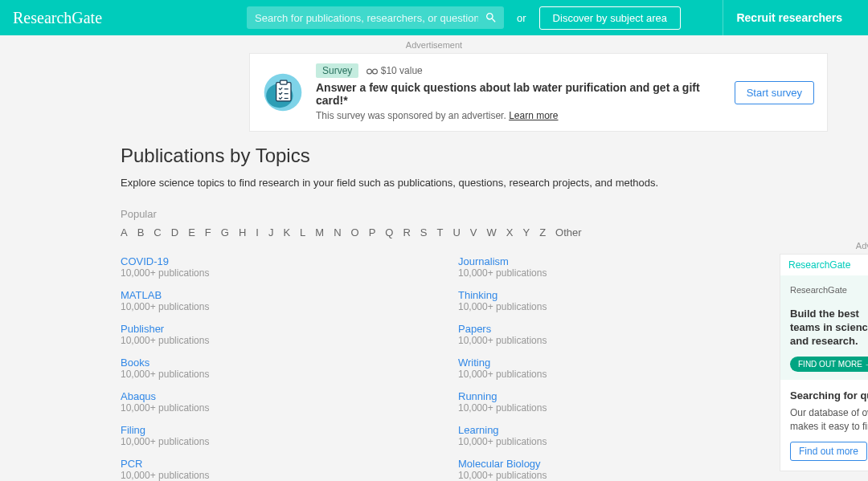 The width and height of the screenshot is (868, 481). I want to click on topic-item: Papers10,000+ publications, so click(603, 334).